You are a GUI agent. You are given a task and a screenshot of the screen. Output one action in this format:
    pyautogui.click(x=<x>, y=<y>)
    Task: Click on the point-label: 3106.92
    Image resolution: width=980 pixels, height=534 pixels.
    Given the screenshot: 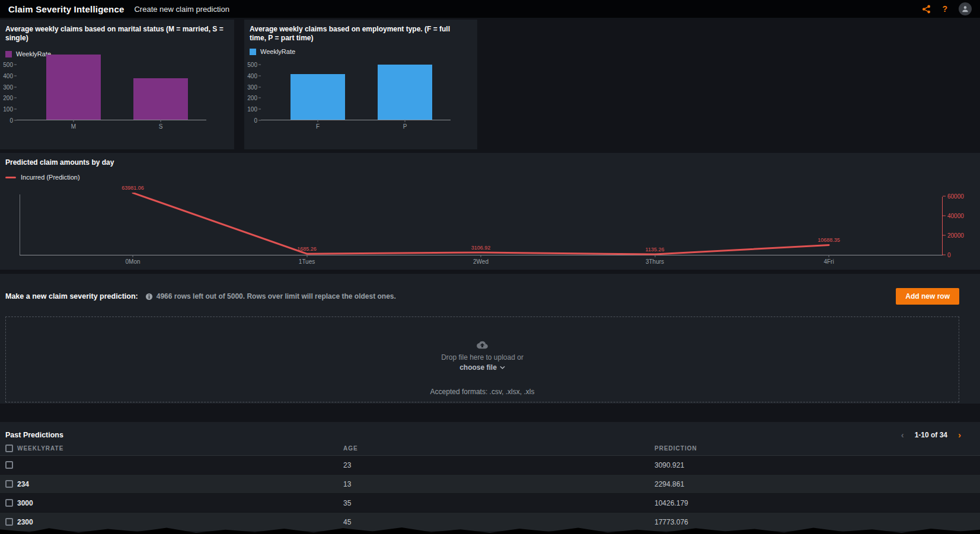 What is the action you would take?
    pyautogui.click(x=481, y=248)
    